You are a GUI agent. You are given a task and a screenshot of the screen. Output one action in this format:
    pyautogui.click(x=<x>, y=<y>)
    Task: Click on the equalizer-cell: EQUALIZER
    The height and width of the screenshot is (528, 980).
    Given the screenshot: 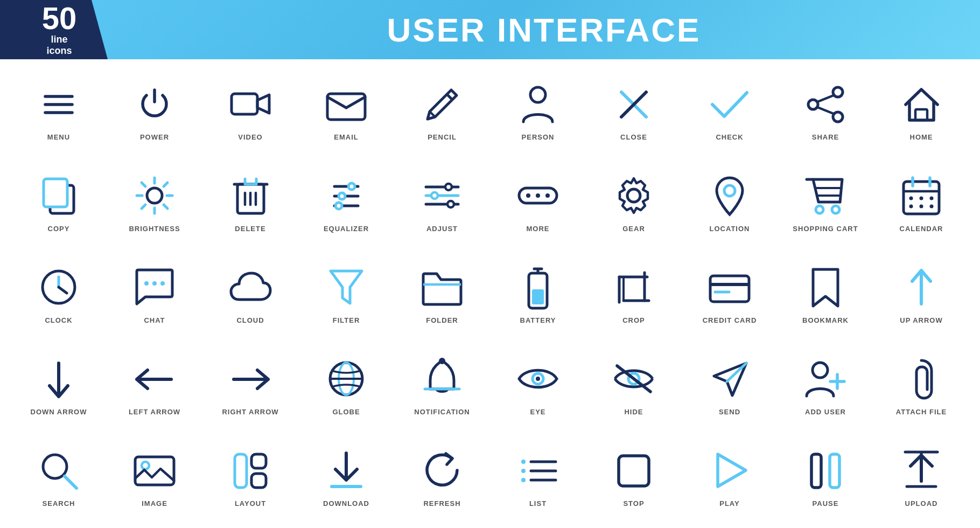 What is the action you would take?
    pyautogui.click(x=346, y=202)
    